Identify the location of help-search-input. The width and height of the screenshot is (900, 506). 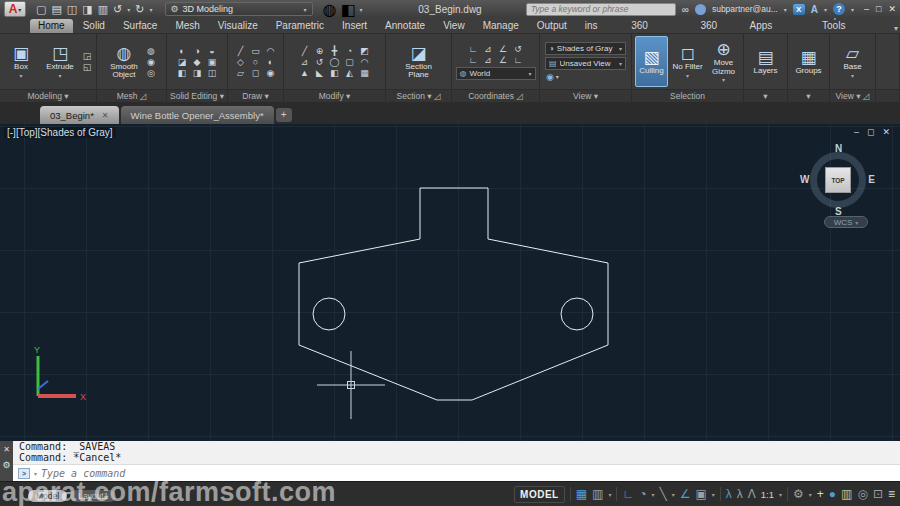
(601, 10).